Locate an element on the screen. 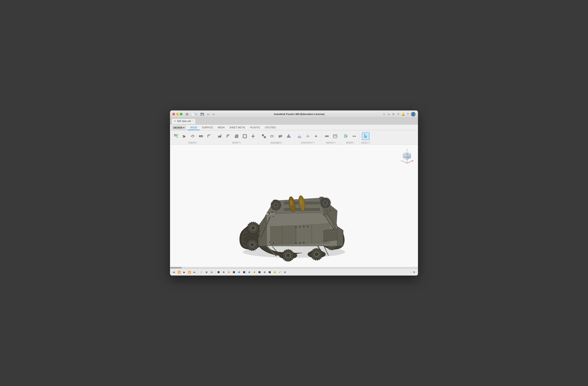 The width and height of the screenshot is (588, 386). move-icon-bottom: ⤢ is located at coordinates (280, 272).